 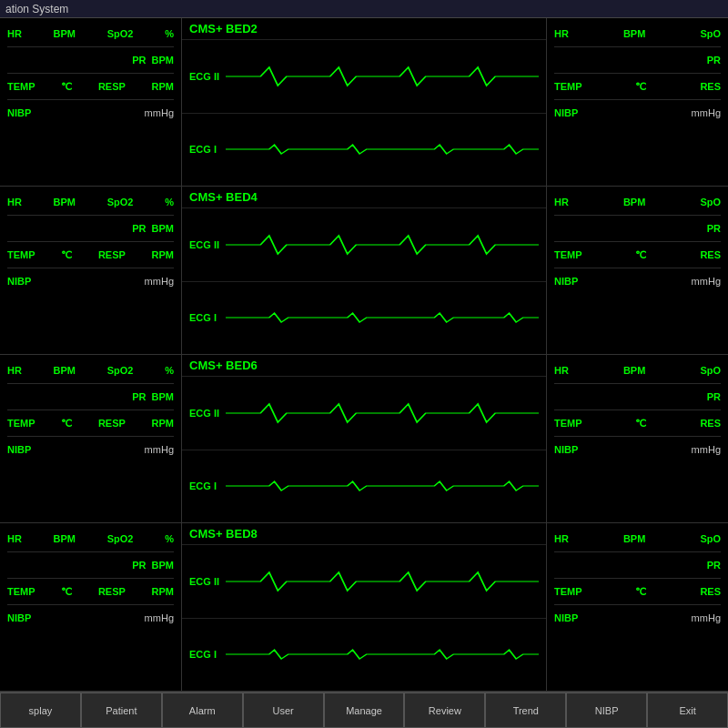 What do you see at coordinates (207, 76) in the screenshot?
I see `bed2-ecgii-label: ECG II` at bounding box center [207, 76].